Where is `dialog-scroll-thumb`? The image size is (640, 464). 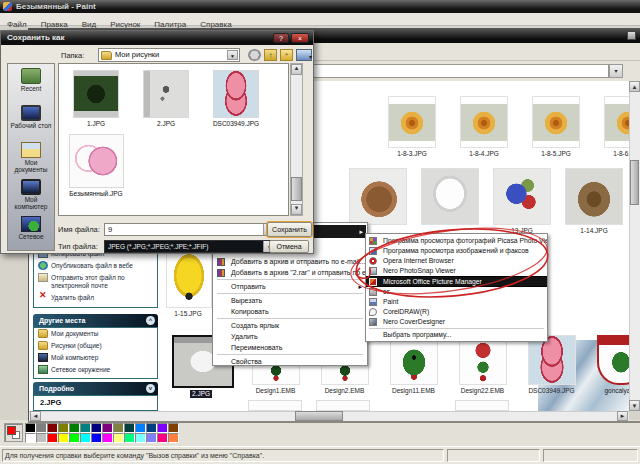
dialog-scroll-thumb is located at coordinates (296, 189).